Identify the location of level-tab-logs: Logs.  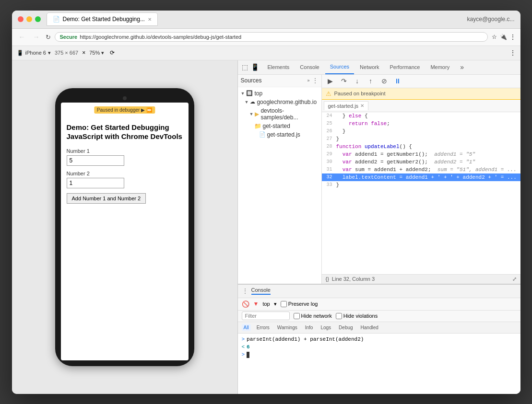
(326, 328).